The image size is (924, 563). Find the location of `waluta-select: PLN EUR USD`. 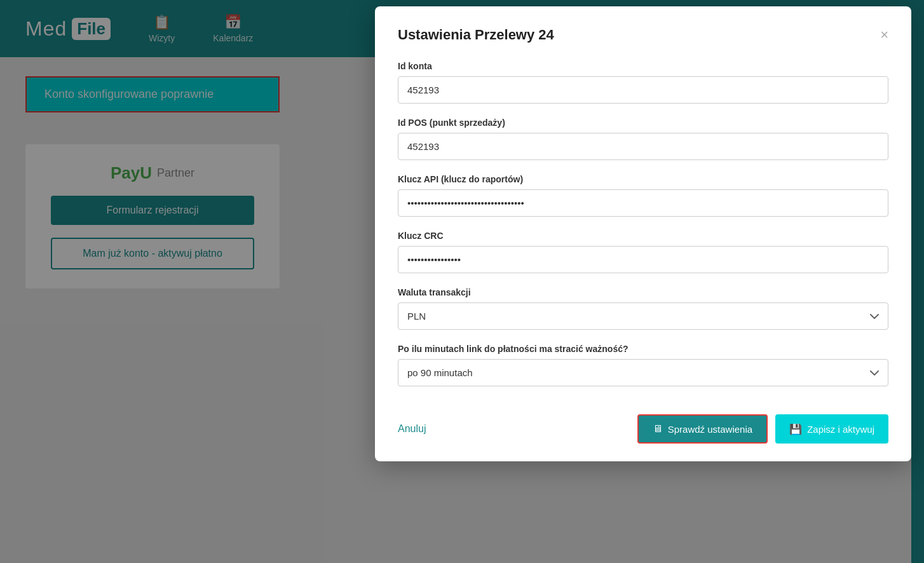

waluta-select: PLN EUR USD is located at coordinates (643, 316).